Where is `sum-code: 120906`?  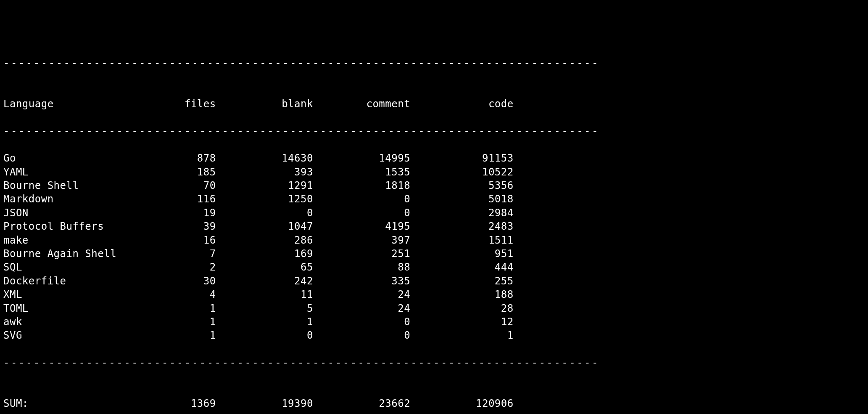 sum-code: 120906 is located at coordinates (462, 403).